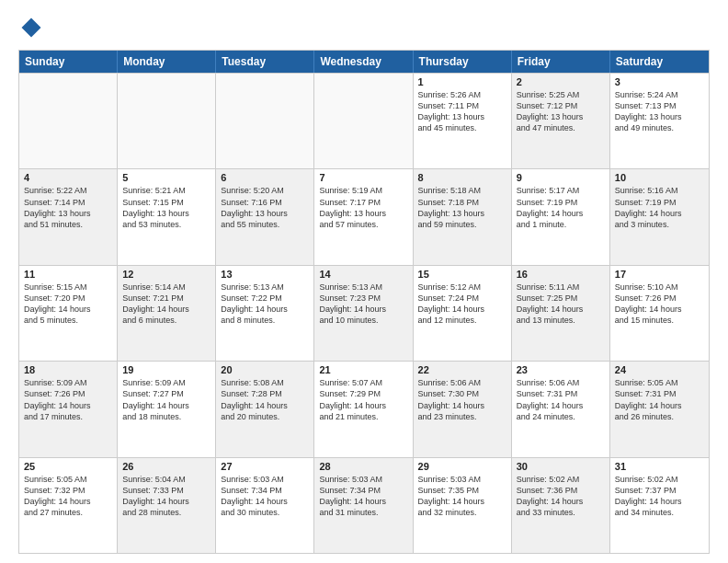 The image size is (728, 563). What do you see at coordinates (265, 399) in the screenshot?
I see `day-info: Sunrise: 5:08 AM Sunset: 7:28 PM Dayligh…` at bounding box center [265, 399].